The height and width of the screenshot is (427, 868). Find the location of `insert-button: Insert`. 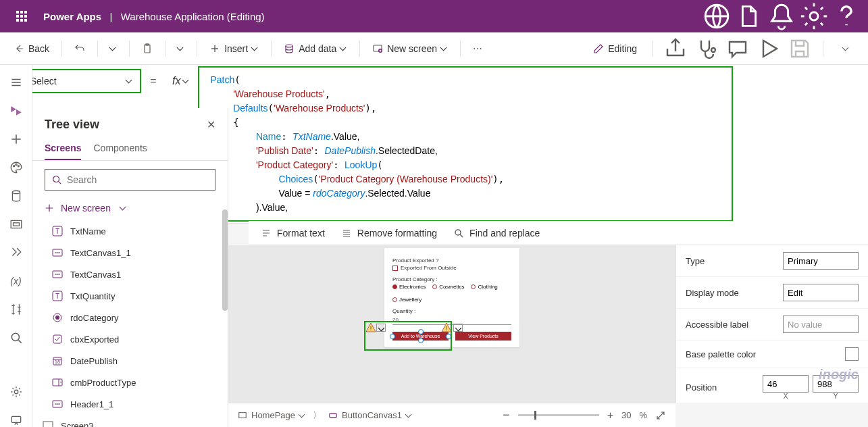

insert-button: Insert is located at coordinates (234, 49).